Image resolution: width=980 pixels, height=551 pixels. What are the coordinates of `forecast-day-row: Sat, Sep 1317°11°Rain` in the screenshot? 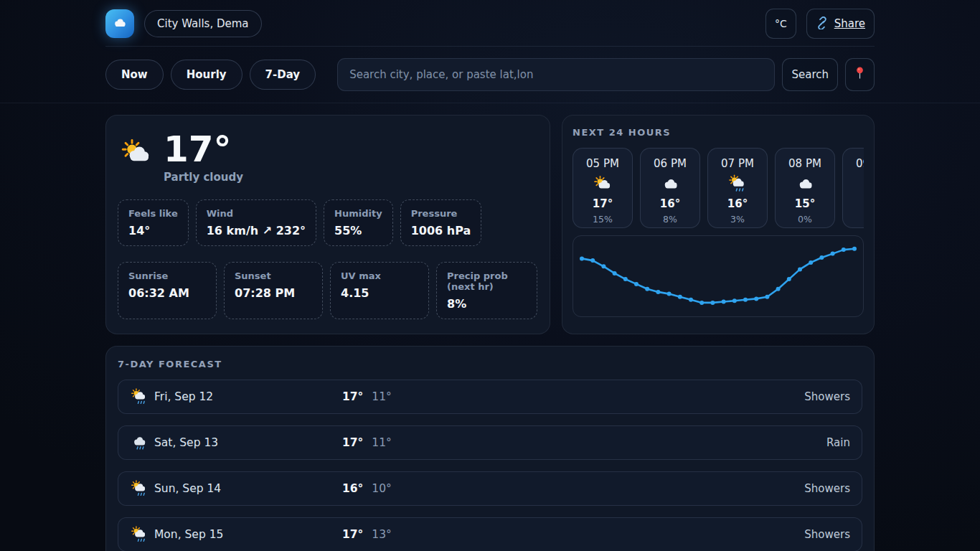 It's located at (490, 443).